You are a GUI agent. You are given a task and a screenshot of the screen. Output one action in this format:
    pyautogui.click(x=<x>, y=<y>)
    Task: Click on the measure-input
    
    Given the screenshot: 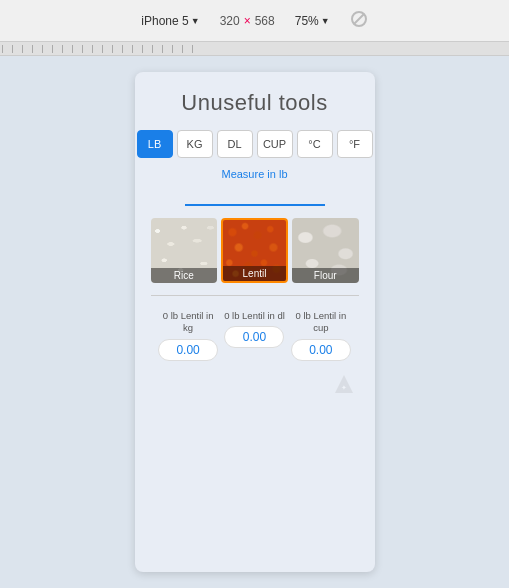 What is the action you would take?
    pyautogui.click(x=255, y=195)
    